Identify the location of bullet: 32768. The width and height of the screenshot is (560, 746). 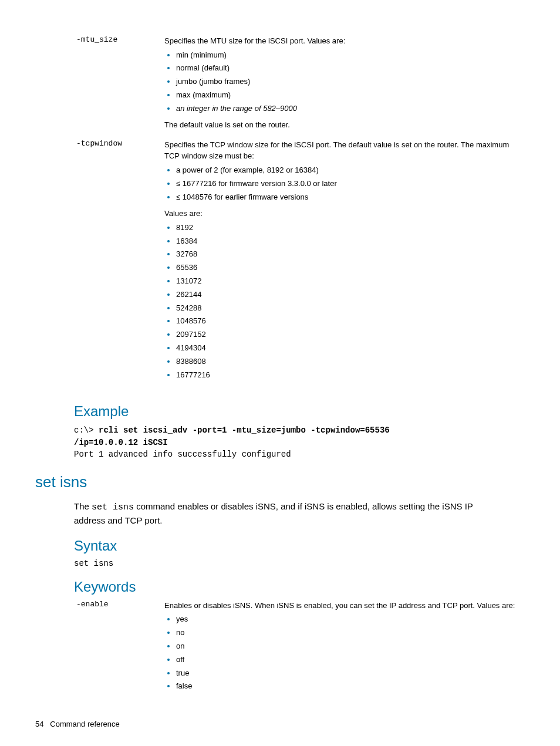
(348, 255).